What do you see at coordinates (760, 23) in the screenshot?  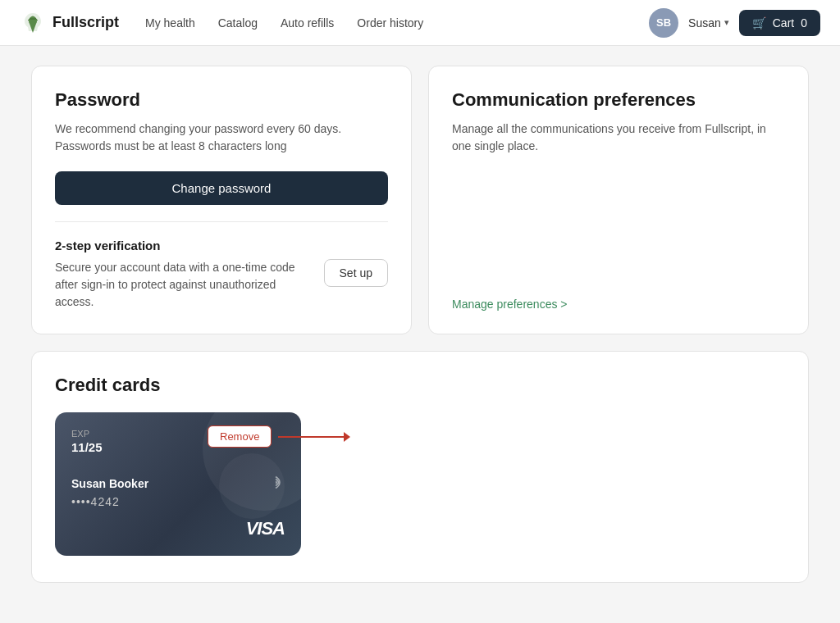 I see `cart-icon: 🛒` at bounding box center [760, 23].